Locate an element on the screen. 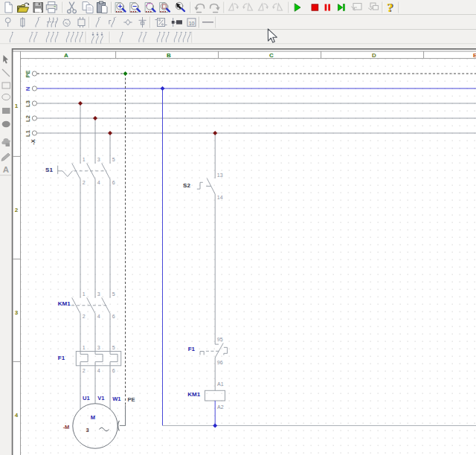 The width and height of the screenshot is (476, 455). svg-text: -X is located at coordinates (33, 142).